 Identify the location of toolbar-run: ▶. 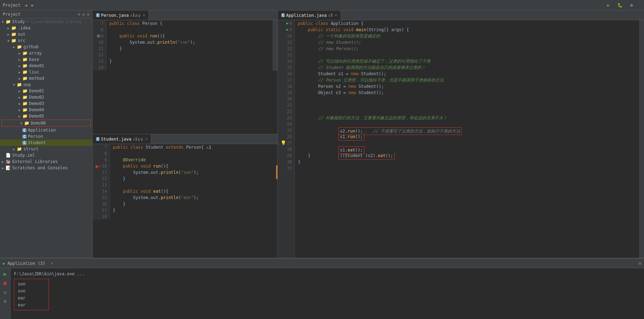
(609, 5).